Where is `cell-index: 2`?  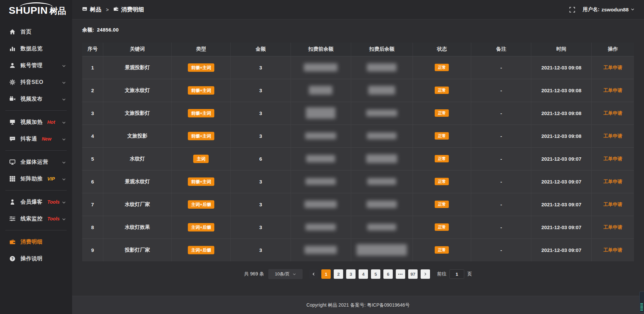
cell-index: 2 is located at coordinates (93, 90).